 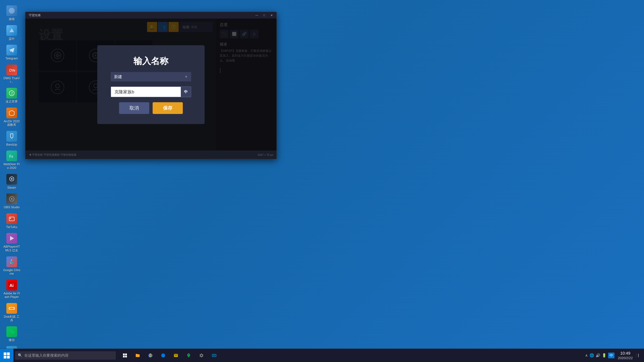 What do you see at coordinates (600, 355) in the screenshot?
I see `system-tray: ∧ 🌐 🔊 🔋 中` at bounding box center [600, 355].